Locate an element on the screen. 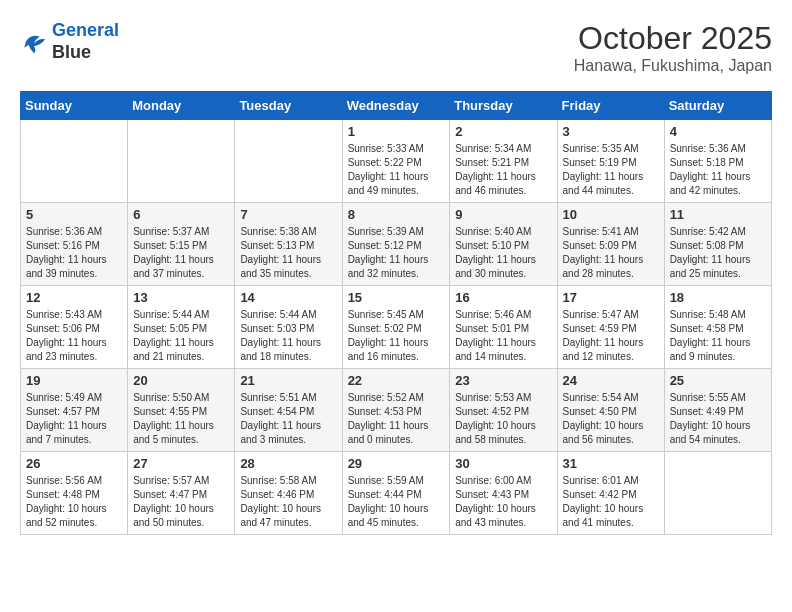 The image size is (792, 612). calendar-cell: 10Sunrise: 5:41 AM Sunset: 5:09 PM Dayli… is located at coordinates (610, 244).